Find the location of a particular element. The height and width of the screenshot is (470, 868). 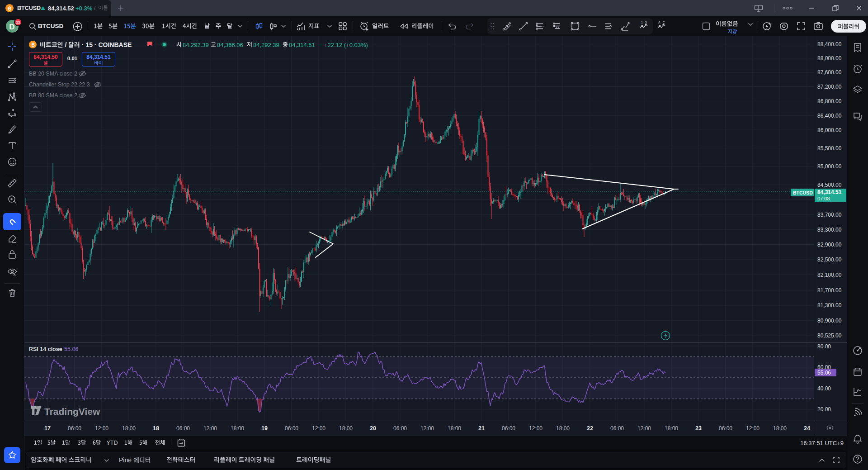

svg-text: A is located at coordinates (659, 23).